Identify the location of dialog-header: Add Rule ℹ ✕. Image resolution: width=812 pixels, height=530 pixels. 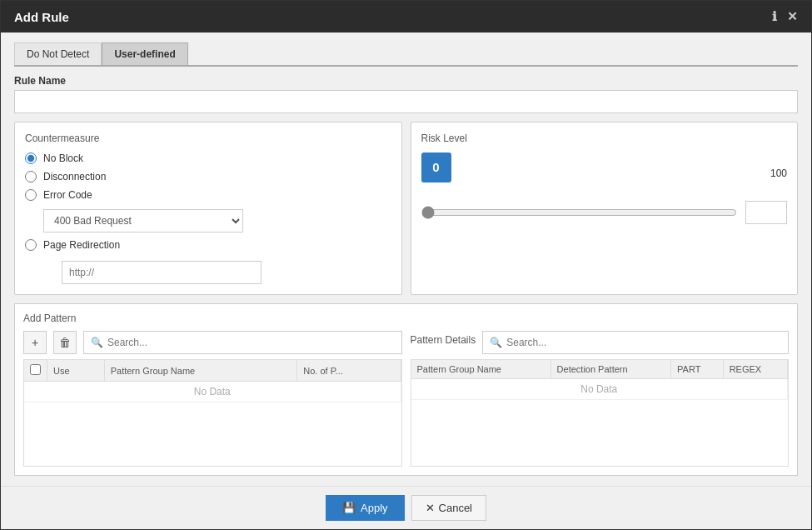
(406, 17).